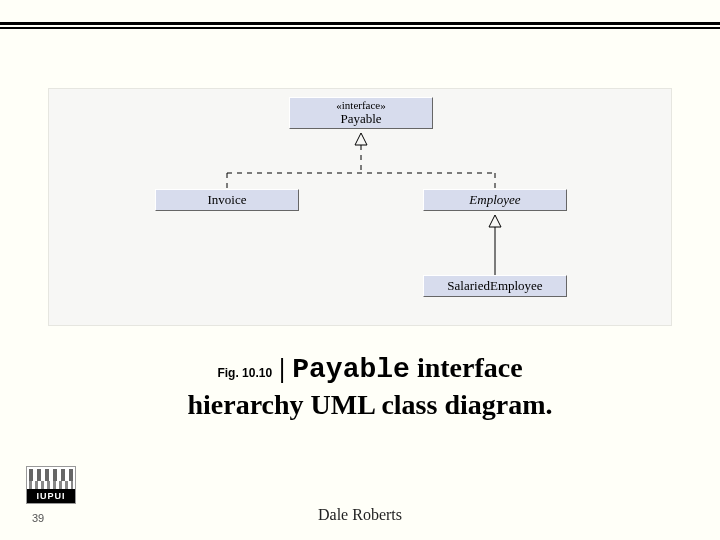 Image resolution: width=720 pixels, height=540 pixels. What do you see at coordinates (51, 485) in the screenshot?
I see `iupui-logo: IUPUI` at bounding box center [51, 485].